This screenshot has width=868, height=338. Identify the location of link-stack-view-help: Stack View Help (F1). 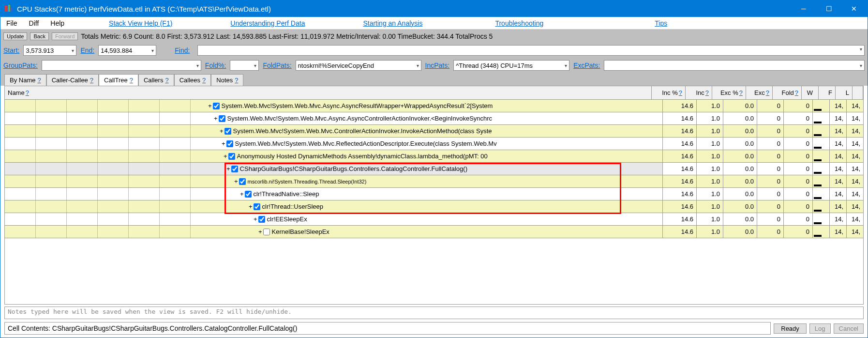
(140, 23).